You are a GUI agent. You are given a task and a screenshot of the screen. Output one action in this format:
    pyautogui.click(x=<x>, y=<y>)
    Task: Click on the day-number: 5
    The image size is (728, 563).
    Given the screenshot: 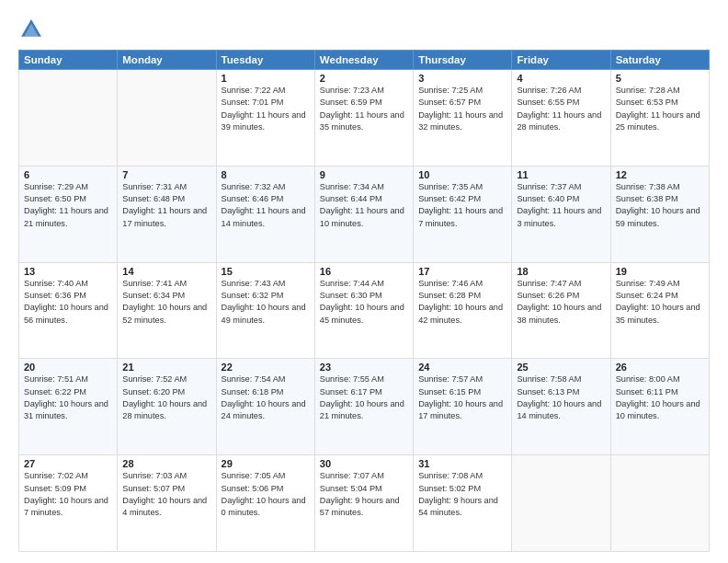 What is the action you would take?
    pyautogui.click(x=660, y=78)
    